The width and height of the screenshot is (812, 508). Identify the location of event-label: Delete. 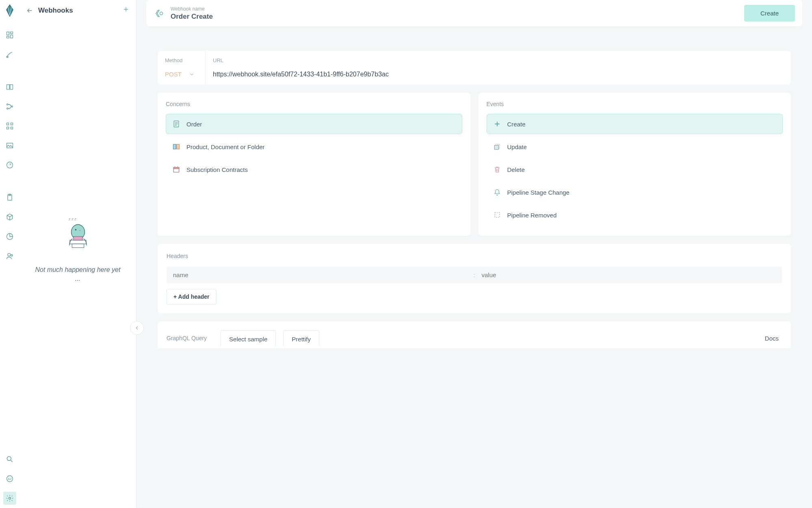
(516, 170).